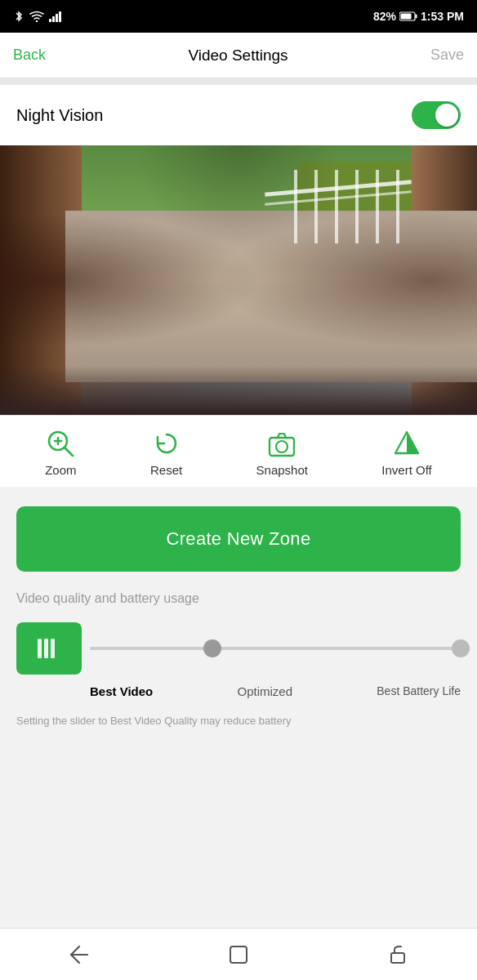 This screenshot has height=980, width=477. I want to click on slider-track, so click(275, 648).